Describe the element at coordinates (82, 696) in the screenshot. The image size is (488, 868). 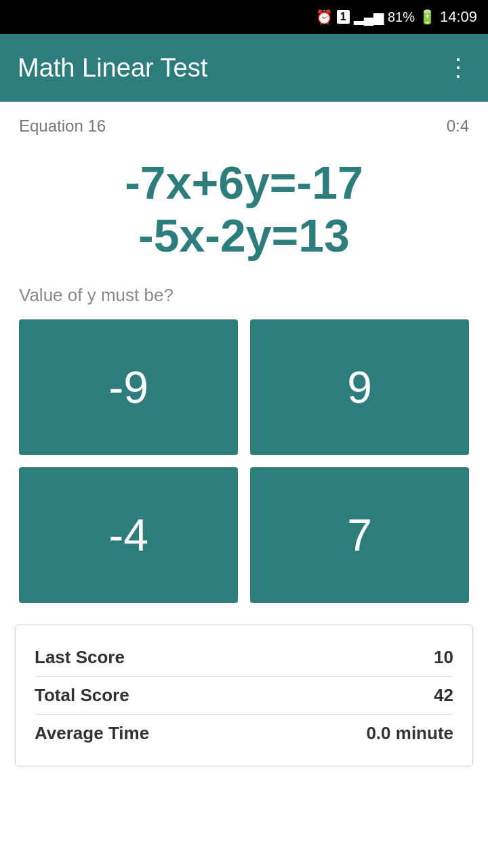
I see `total-score-label: Total Score` at that location.